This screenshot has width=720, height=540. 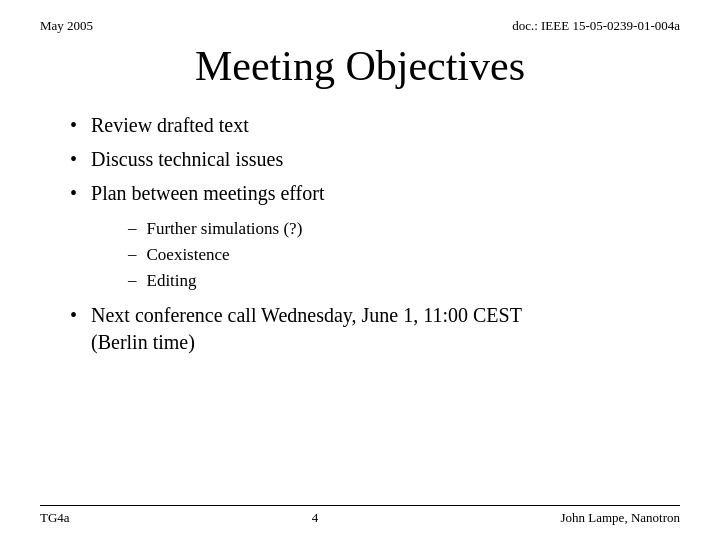 I want to click on last-bullet-text: Next conference call Wednesday, June 1, …, so click(x=306, y=329).